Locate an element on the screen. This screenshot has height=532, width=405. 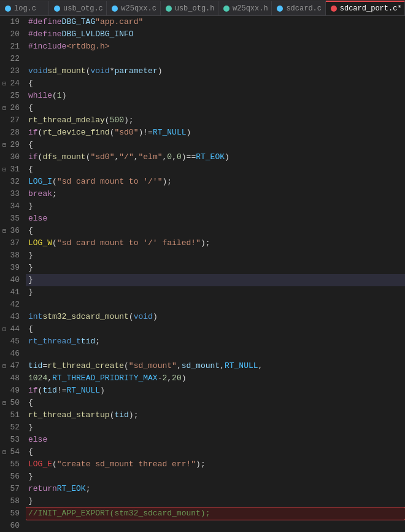
line-number: 54 is located at coordinates (17, 452).